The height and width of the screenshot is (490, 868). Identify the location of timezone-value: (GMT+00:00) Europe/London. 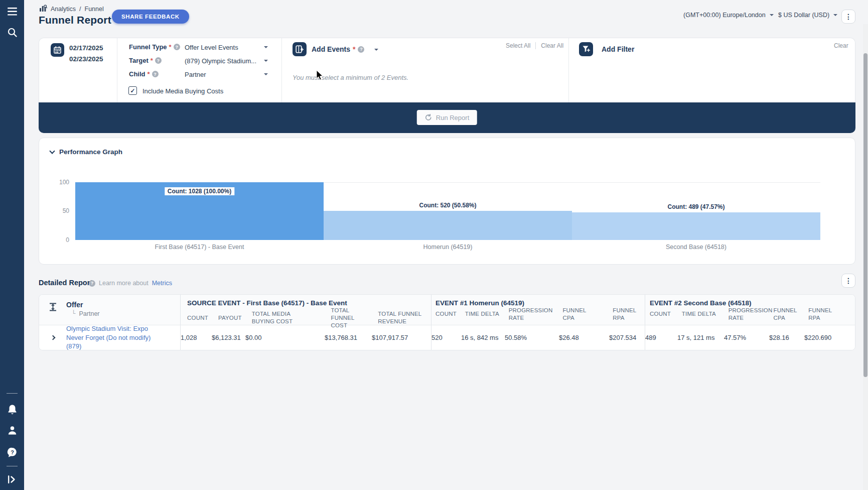
(725, 15).